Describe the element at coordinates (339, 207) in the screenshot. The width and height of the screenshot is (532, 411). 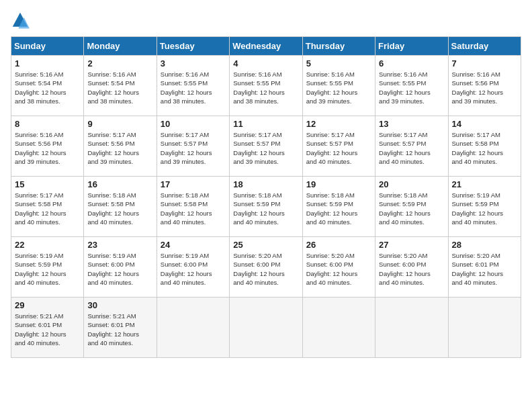
I see `calendar-cell: 19 Sunrise: 5:18 AMSunset: 5:59 PMDaylig…` at that location.